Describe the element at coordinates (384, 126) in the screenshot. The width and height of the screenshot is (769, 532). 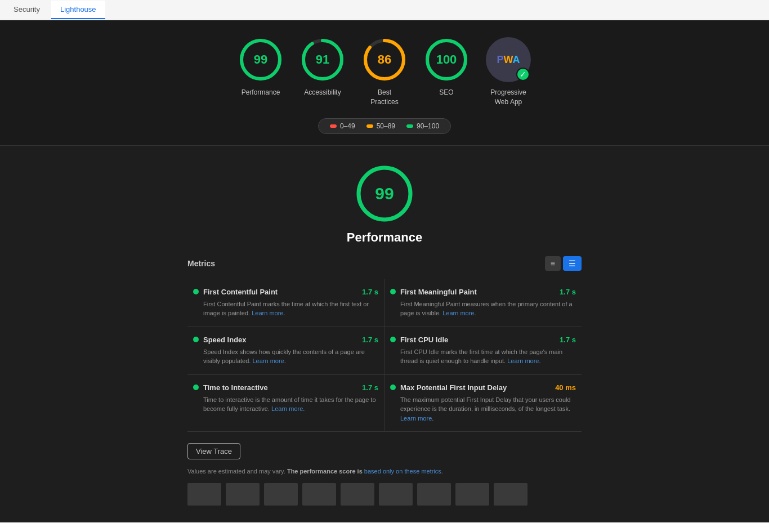
I see `score-legend: 0–49 50–89 90–100` at that location.